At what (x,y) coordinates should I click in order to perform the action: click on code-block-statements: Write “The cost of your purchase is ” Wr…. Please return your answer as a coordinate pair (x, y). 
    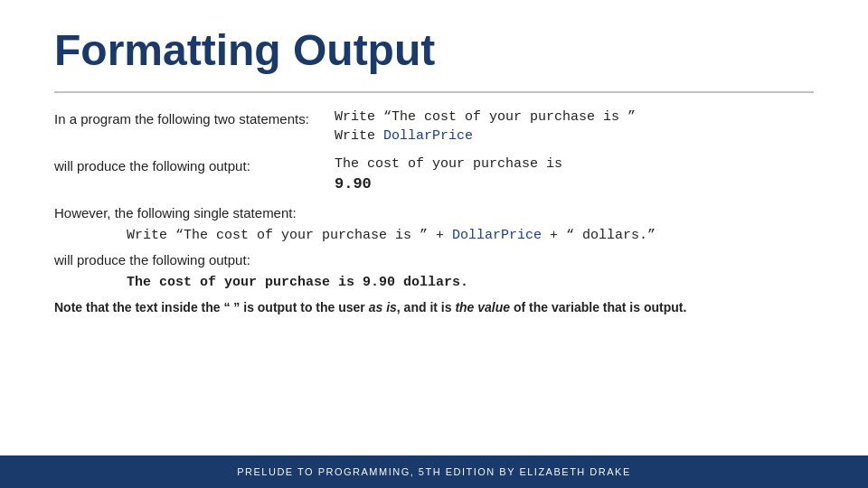
    Looking at the image, I should click on (485, 127).